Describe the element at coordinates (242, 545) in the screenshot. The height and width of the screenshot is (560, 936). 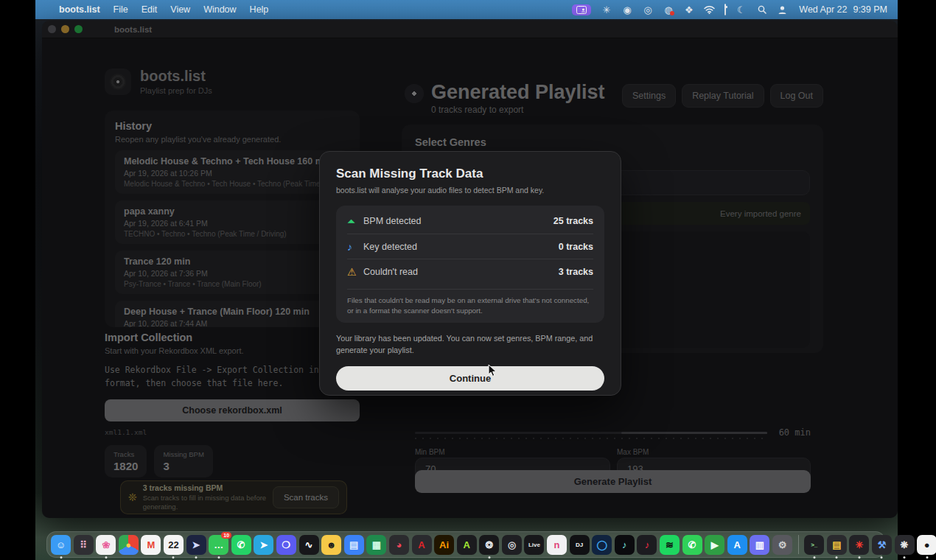
I see `dock-whatsapp-icon: ✆` at that location.